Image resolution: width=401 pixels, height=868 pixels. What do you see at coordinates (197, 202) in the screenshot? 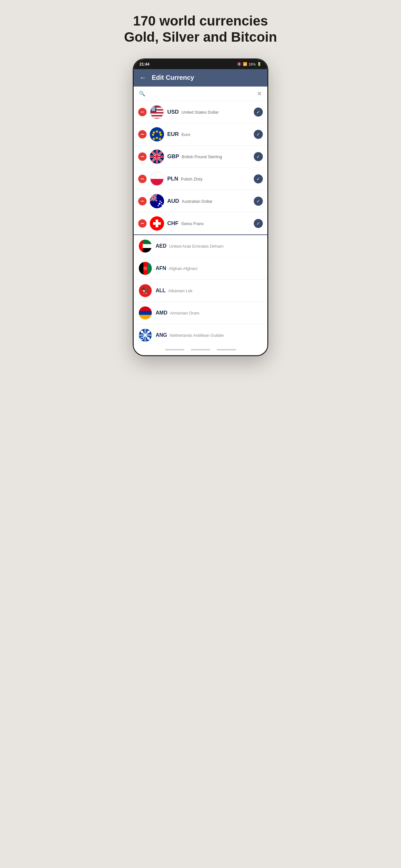
I see `currency-name-aud: Australian Dollar` at bounding box center [197, 202].